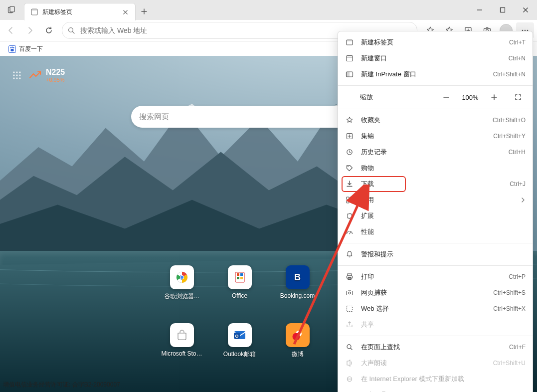  What do you see at coordinates (523, 200) in the screenshot?
I see `chevron-right-icon` at bounding box center [523, 200].